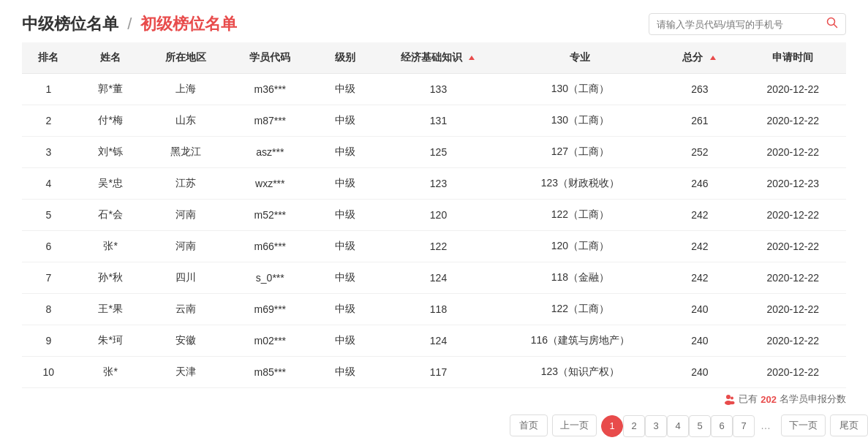 This screenshot has height=443, width=868. What do you see at coordinates (439, 58) in the screenshot?
I see `col-econ: 经济基础知识` at bounding box center [439, 58].